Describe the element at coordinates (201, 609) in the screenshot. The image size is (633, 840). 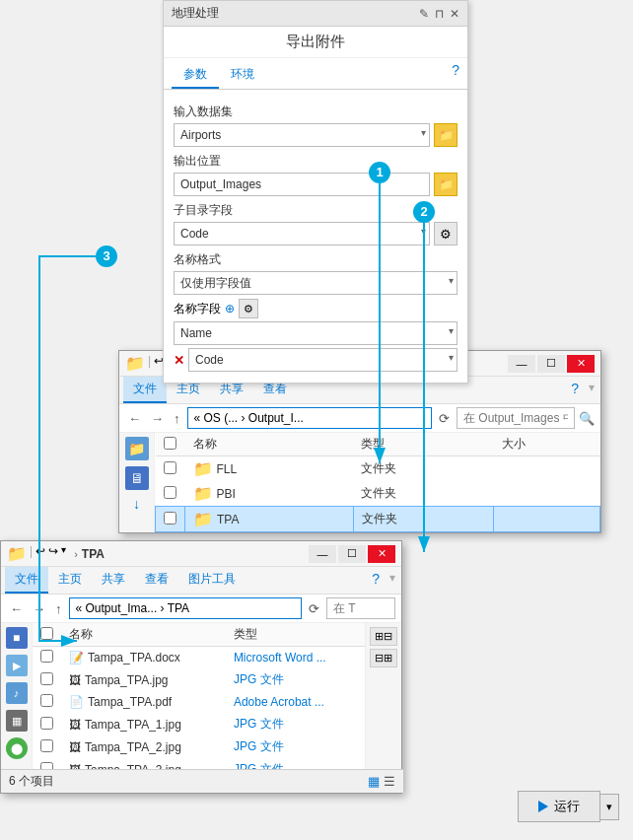
I see `explorer2-toolbar: ← → ↑ ⟳` at that location.